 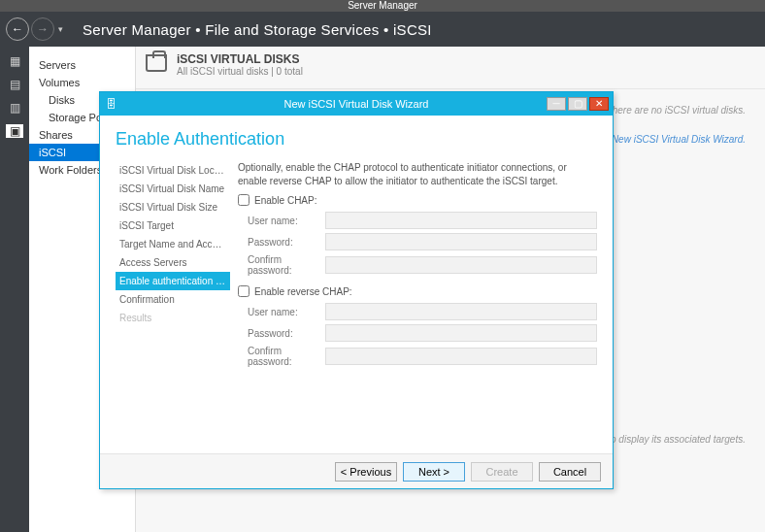 I want to click on enable-chap-label: Enable CHAP:, so click(x=285, y=200).